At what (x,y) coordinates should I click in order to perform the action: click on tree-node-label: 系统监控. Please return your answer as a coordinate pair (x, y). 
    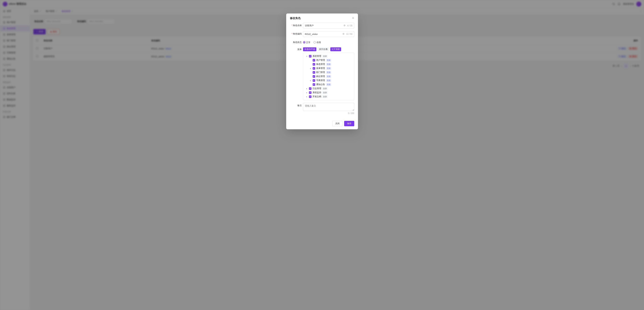
    Looking at the image, I should click on (317, 93).